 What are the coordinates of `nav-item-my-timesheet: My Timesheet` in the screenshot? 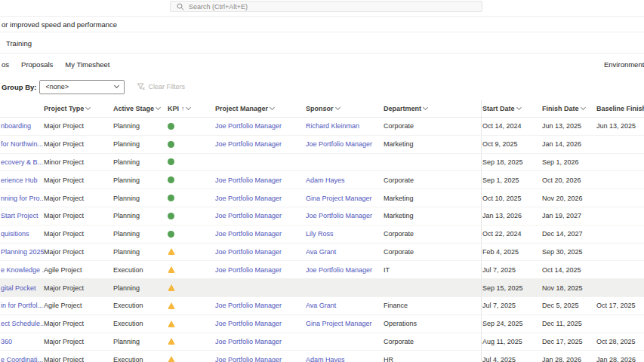 It's located at (88, 65).